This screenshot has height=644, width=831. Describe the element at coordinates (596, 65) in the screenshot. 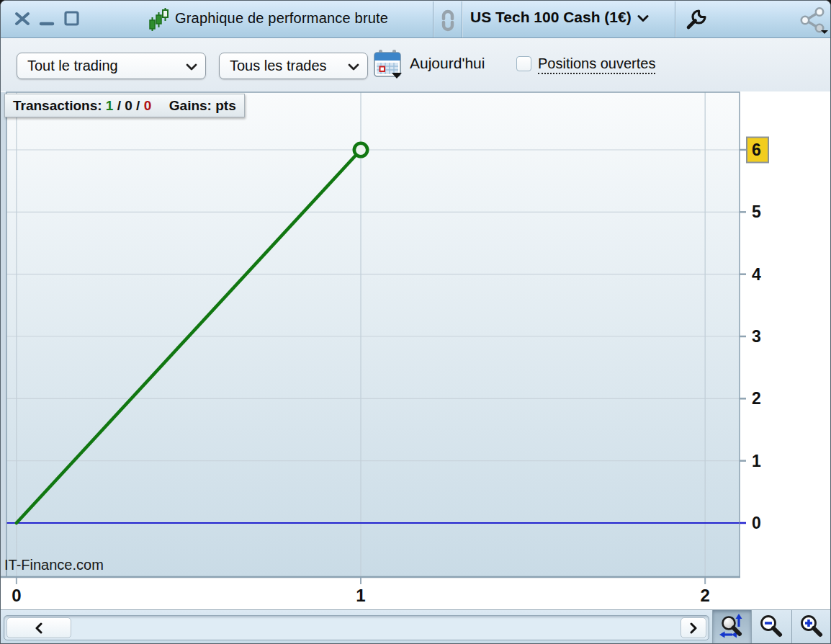

I see `open-positions-label: Positions ouvertes` at that location.